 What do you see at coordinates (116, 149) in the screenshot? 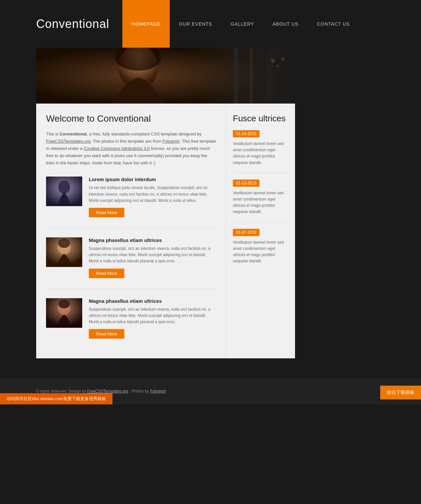
I see `cc-link: Creative Commons Attributions 3.0` at bounding box center [116, 149].